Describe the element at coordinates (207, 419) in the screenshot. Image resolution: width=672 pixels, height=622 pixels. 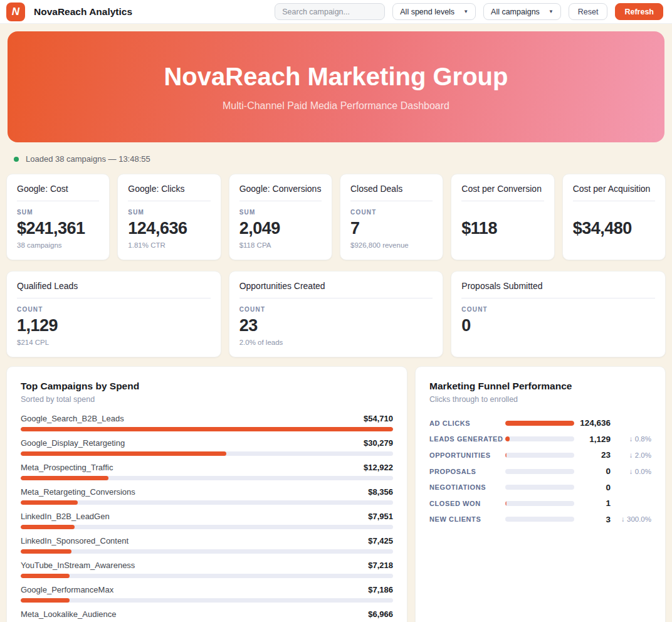
I see `campaign-line: Google_Search_B2B_Leads $54,710` at that location.